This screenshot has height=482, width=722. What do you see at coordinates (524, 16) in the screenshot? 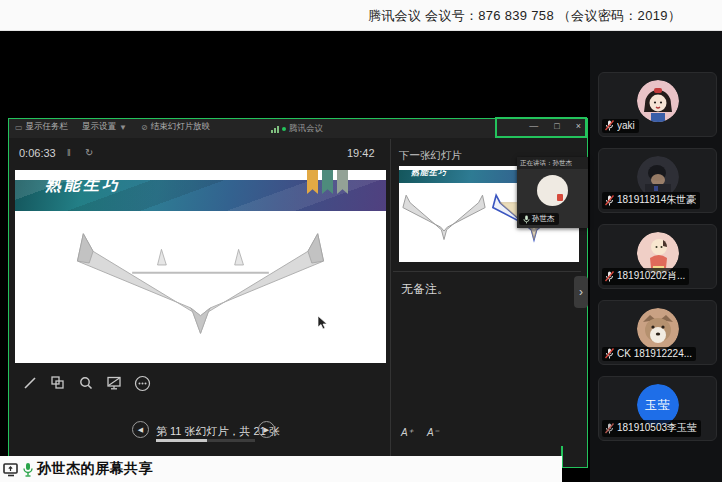
I see `meeting-title: 腾讯会议 会议号：876 839 758 （会议密码：2019）` at bounding box center [524, 16].